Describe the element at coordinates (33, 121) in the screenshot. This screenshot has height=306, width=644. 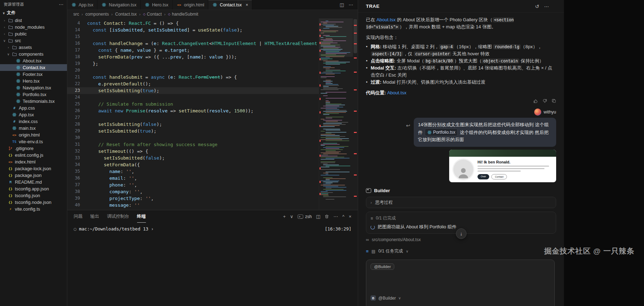
I see `tree-item-index.css: #index.css` at that location.